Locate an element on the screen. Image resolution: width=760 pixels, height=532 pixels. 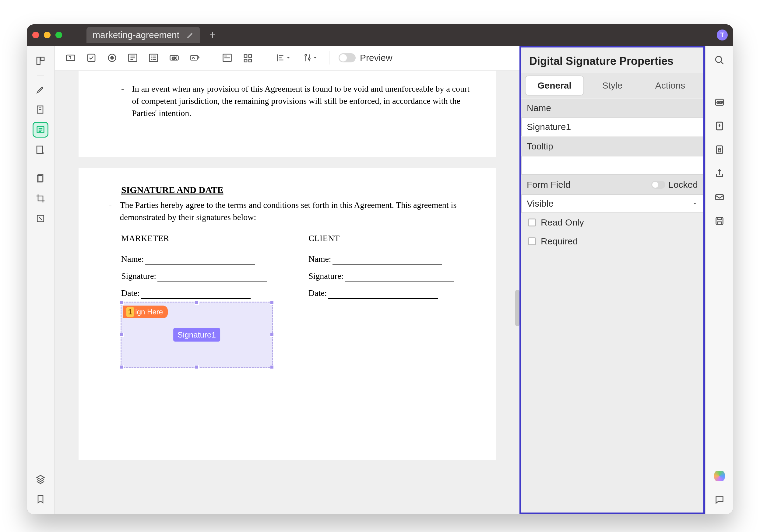
properties-tabs: General Style Actions is located at coordinates (612, 85).